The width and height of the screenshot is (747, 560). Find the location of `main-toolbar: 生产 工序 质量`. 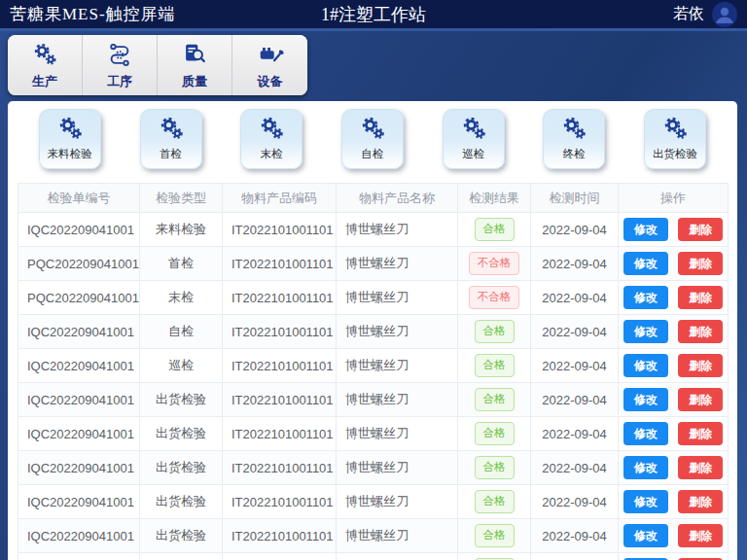

main-toolbar: 生产 工序 质量 is located at coordinates (158, 65).